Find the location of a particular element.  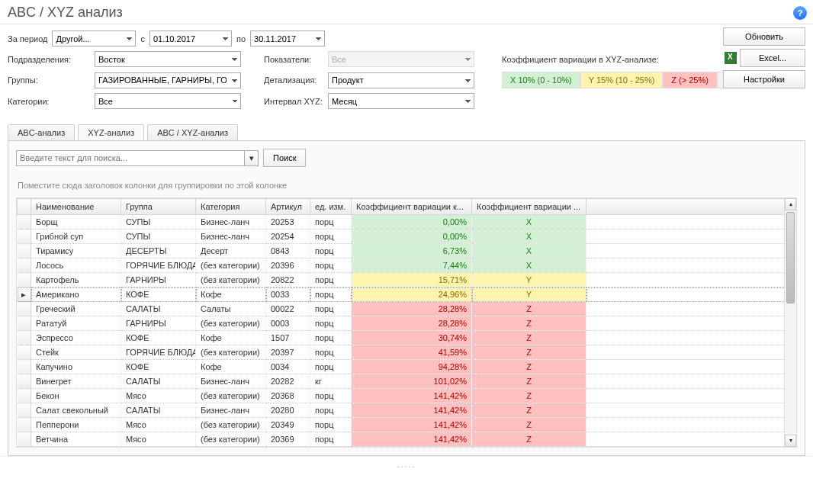

scroll-thumb is located at coordinates (790, 258).